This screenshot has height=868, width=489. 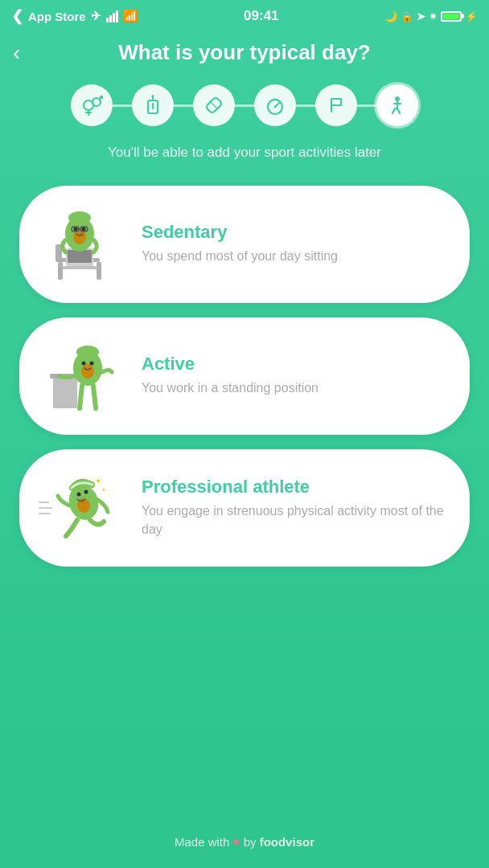 What do you see at coordinates (80, 508) in the screenshot?
I see `professional-avatar: ✦ ✦` at bounding box center [80, 508].